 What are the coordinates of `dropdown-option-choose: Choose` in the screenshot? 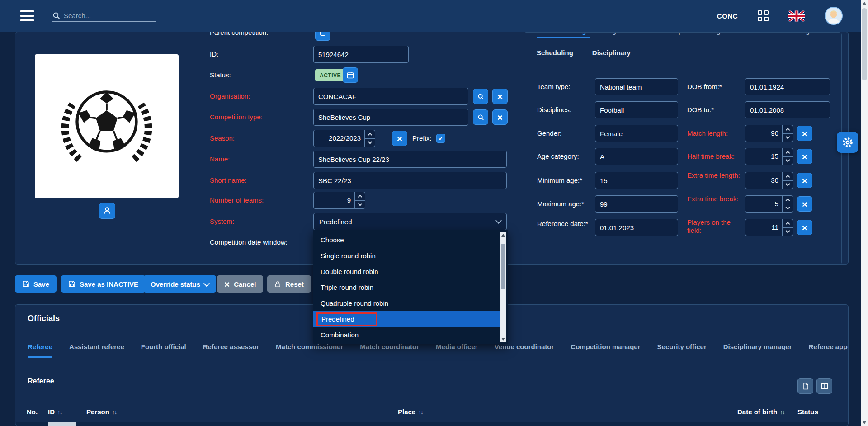 It's located at (410, 240).